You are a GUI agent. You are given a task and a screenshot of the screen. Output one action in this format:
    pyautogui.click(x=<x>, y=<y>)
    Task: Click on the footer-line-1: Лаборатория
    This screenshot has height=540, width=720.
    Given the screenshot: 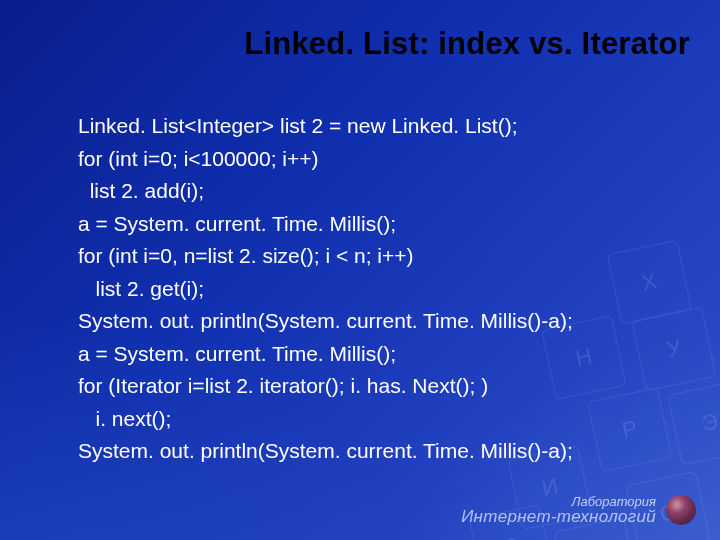 What is the action you would take?
    pyautogui.click(x=558, y=502)
    